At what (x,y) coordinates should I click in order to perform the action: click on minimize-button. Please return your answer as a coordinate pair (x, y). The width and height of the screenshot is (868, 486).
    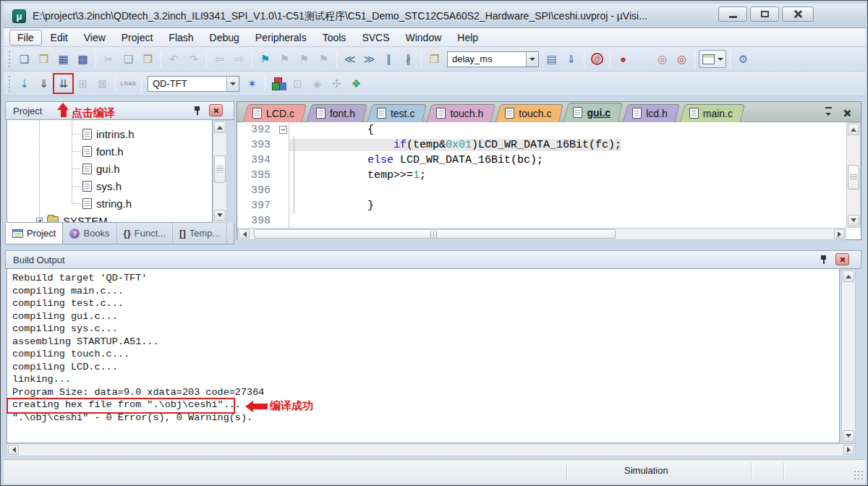
    Looking at the image, I should click on (733, 14).